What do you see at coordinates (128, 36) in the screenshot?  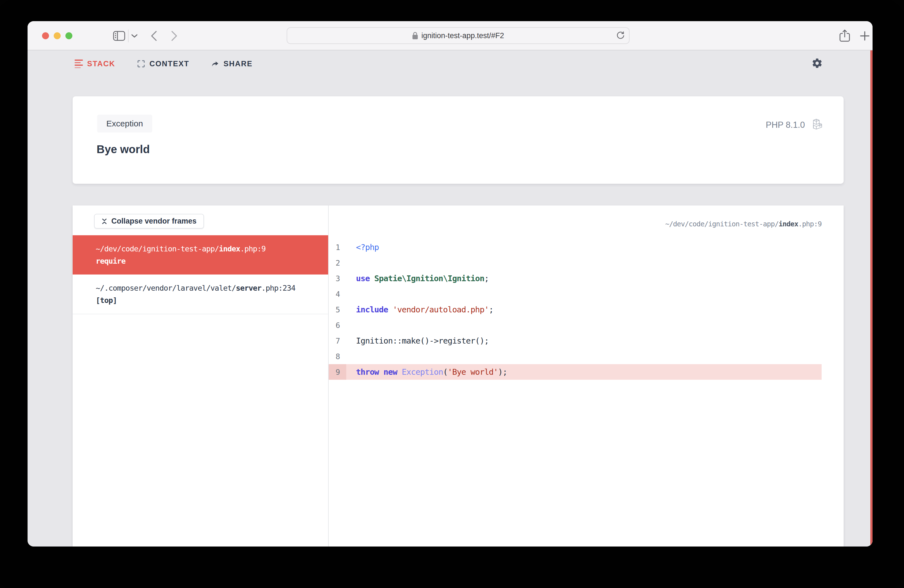 I see `toolbar-separator` at bounding box center [128, 36].